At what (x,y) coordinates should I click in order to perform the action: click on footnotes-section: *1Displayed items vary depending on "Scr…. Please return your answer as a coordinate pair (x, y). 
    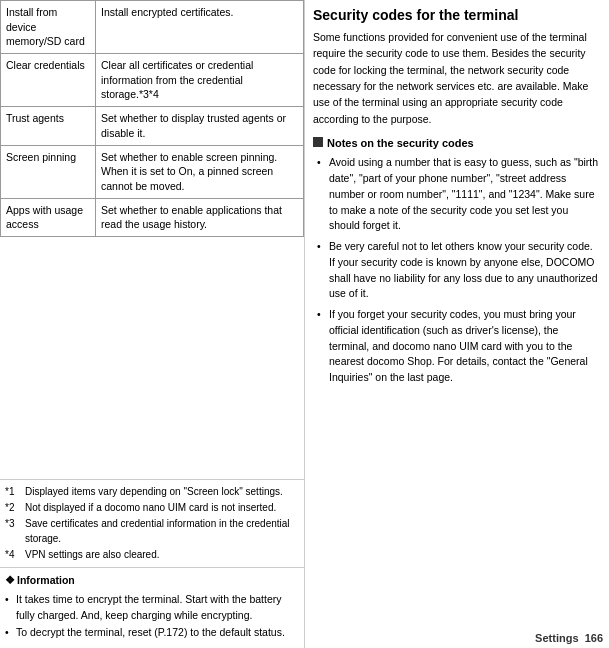
    Looking at the image, I should click on (152, 523).